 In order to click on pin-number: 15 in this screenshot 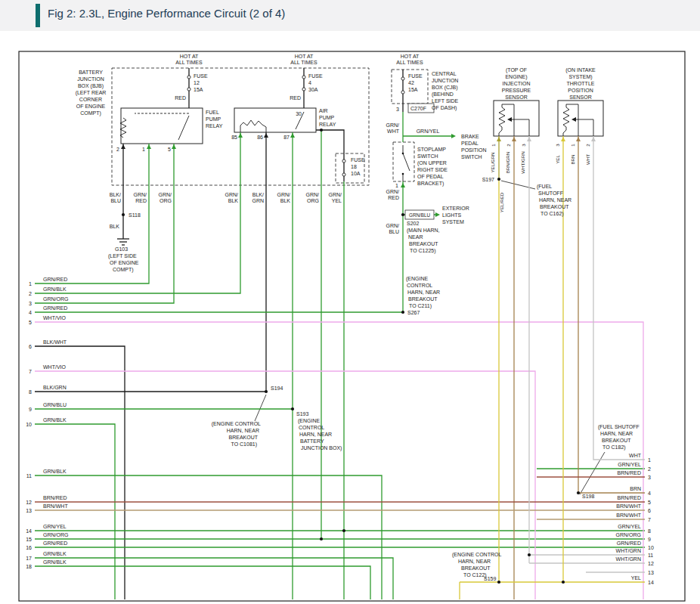, I will do `click(29, 540)`.